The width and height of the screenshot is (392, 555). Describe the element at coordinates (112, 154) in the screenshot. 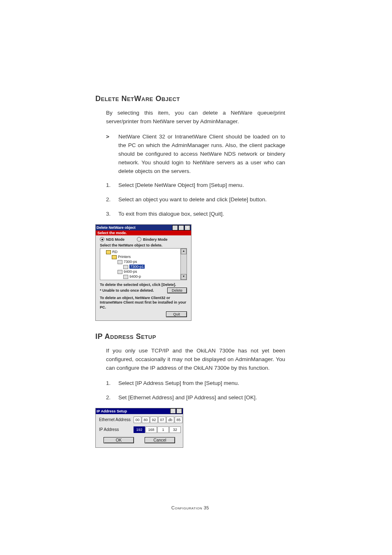

I see `note-marker: >` at that location.